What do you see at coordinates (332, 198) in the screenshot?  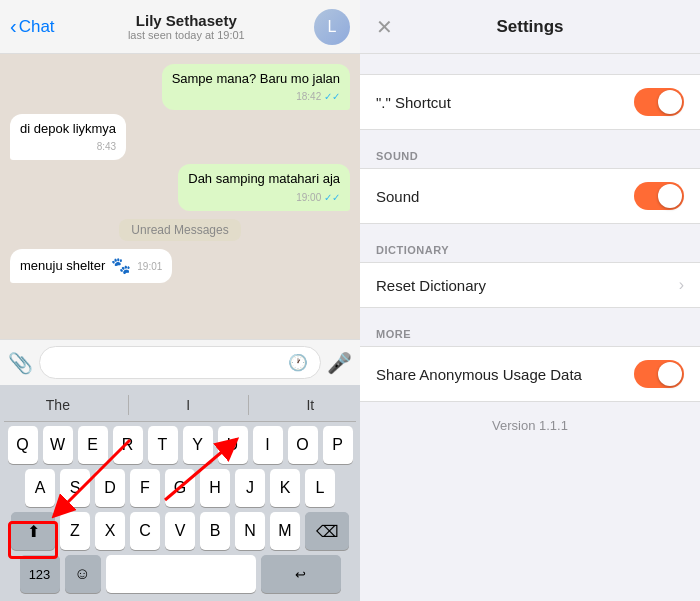 I see `read-ticks: ✓✓` at bounding box center [332, 198].